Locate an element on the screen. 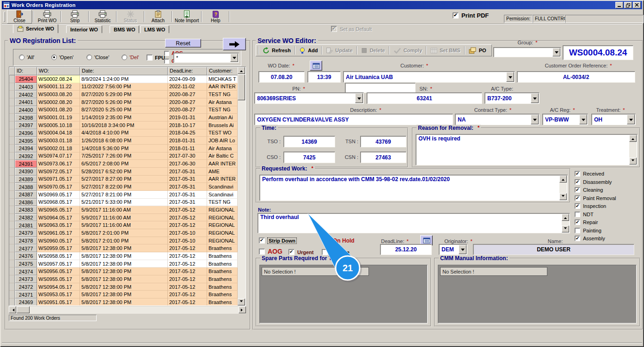  toolbar-button-close: Close is located at coordinates (19, 17).